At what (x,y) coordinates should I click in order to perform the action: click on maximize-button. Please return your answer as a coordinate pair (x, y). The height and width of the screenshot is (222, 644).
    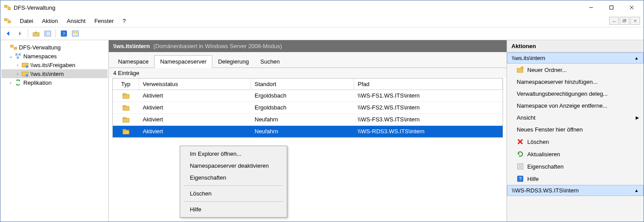
    Looking at the image, I should click on (611, 8).